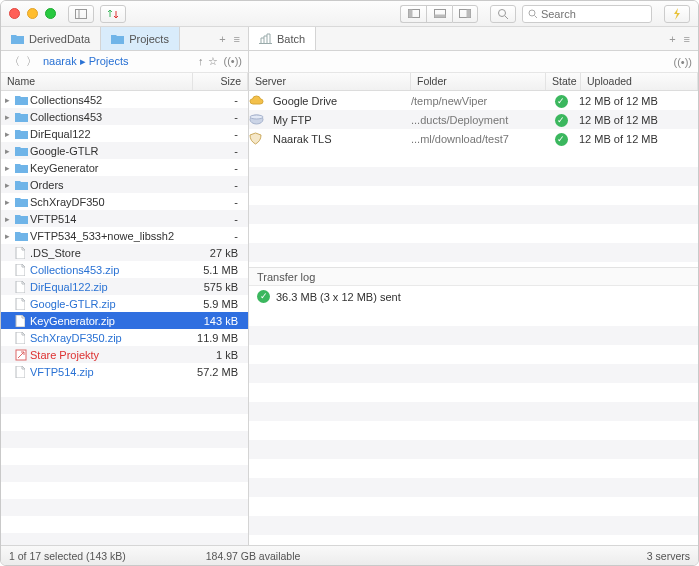 The image size is (699, 566). Describe the element at coordinates (124, 168) in the screenshot. I see `file-row: ▸KeyGenerator-` at that location.